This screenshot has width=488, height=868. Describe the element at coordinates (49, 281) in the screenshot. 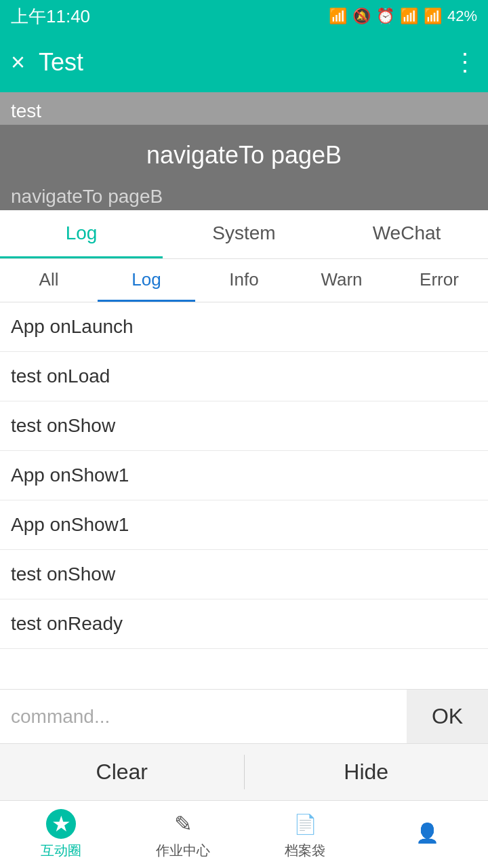

I see `subtab-all: All` at that location.